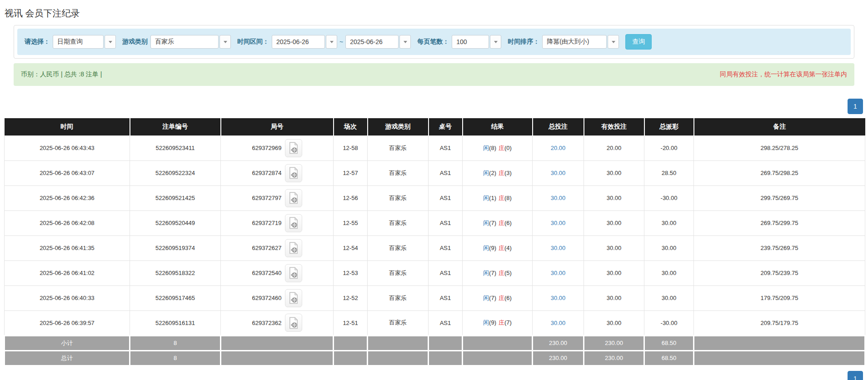 The width and height of the screenshot is (868, 380). I want to click on cell-total-bet: 20.00, so click(558, 148).